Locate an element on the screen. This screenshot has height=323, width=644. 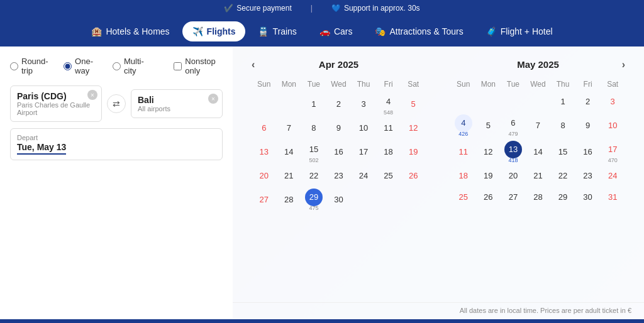
day-price: 418 is located at coordinates (513, 160).